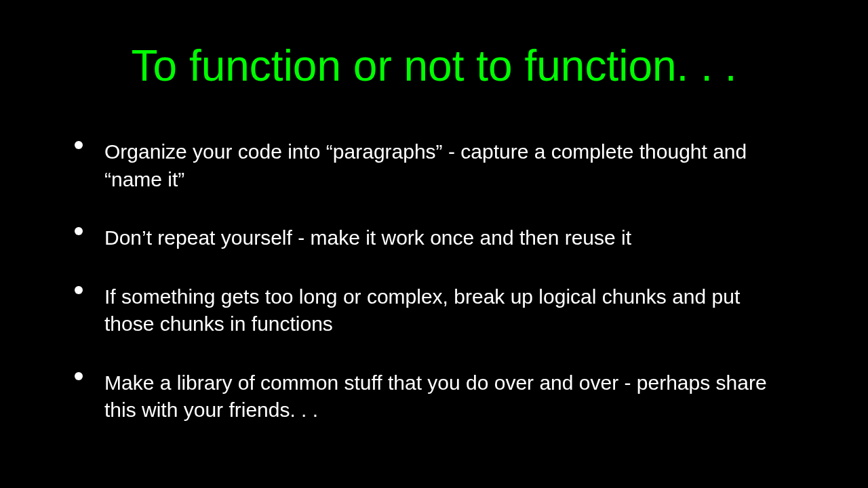 Image resolution: width=868 pixels, height=488 pixels. Describe the element at coordinates (434, 397) in the screenshot. I see `bullet-item: Make a library of common stuff that you …` at that location.